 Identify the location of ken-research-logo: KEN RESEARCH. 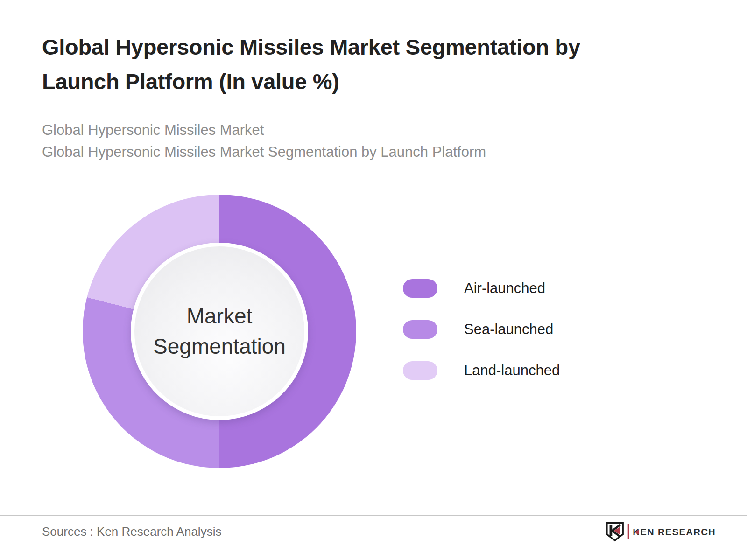
(663, 532).